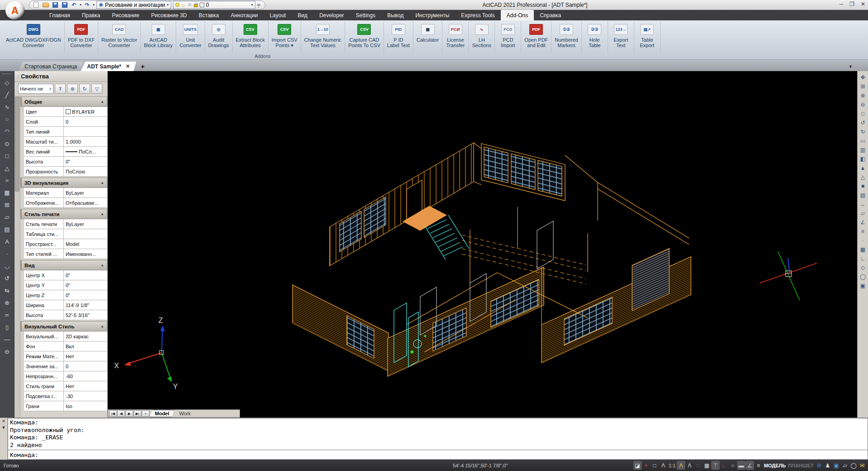 The height and width of the screenshot is (471, 868). Describe the element at coordinates (7, 144) in the screenshot. I see `ellipse-tool-icon: ⊙` at that location.